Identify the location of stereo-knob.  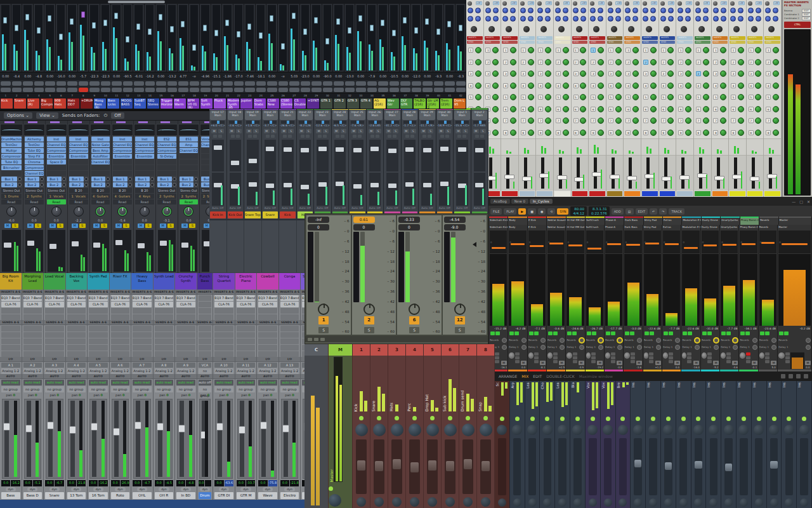
(759, 503).